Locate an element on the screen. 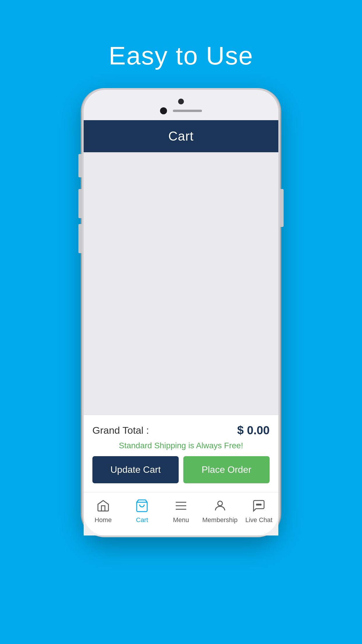 This screenshot has height=644, width=362. header-title: Cart is located at coordinates (181, 136).